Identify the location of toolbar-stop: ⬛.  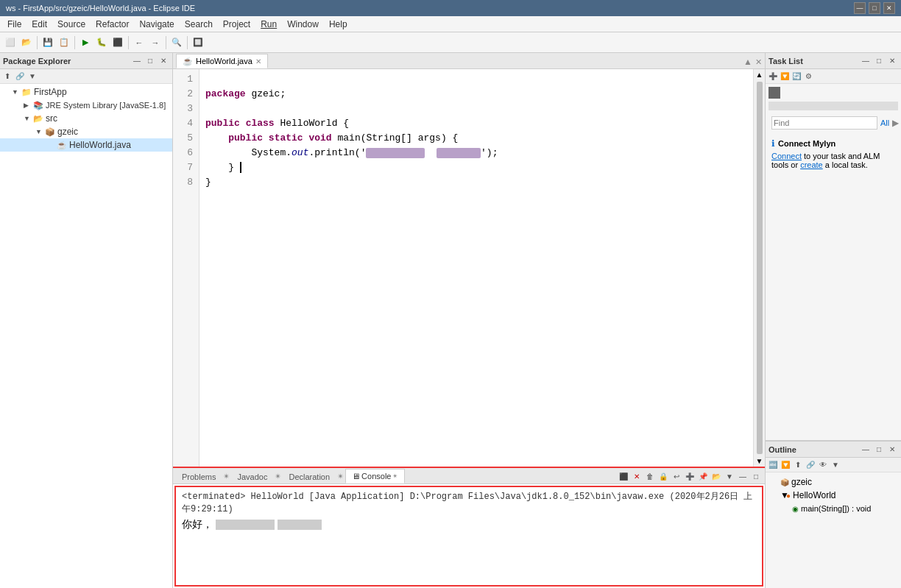
(118, 43).